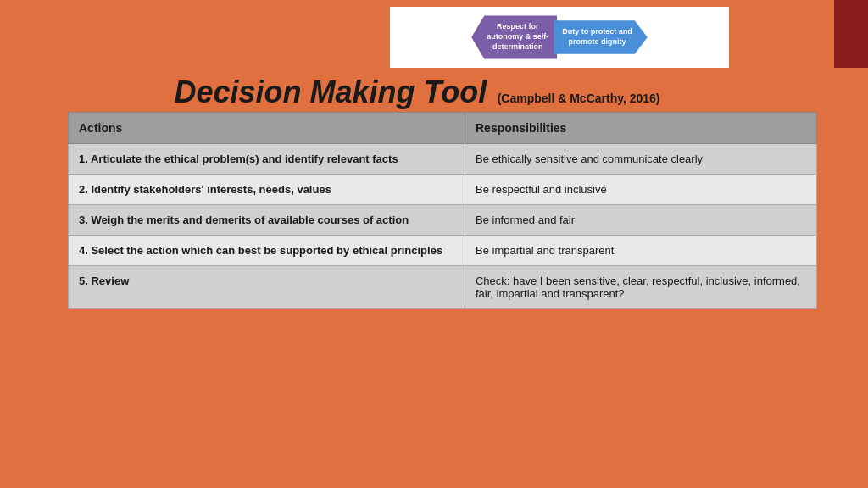 Image resolution: width=868 pixels, height=488 pixels. I want to click on col-header-actions: Actions, so click(267, 129).